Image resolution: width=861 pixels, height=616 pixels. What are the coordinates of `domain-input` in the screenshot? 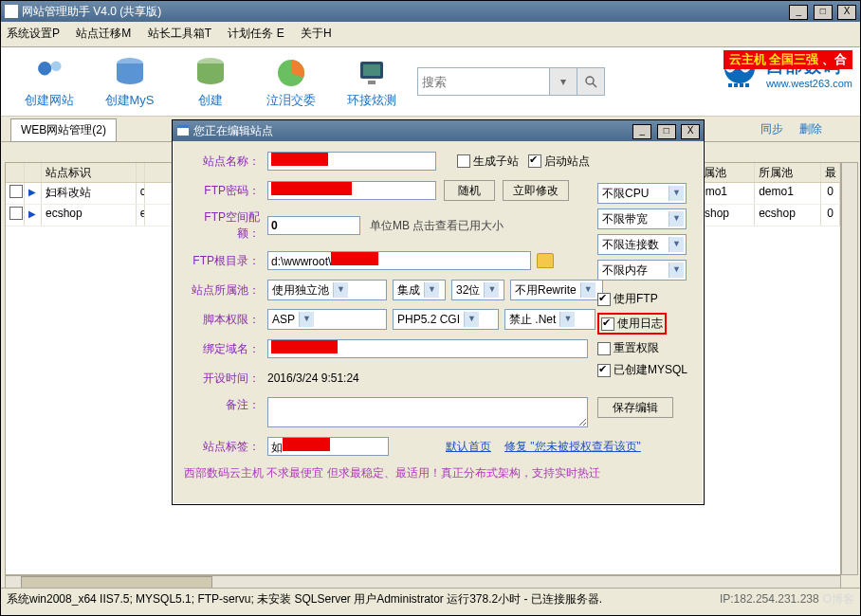 It's located at (428, 349).